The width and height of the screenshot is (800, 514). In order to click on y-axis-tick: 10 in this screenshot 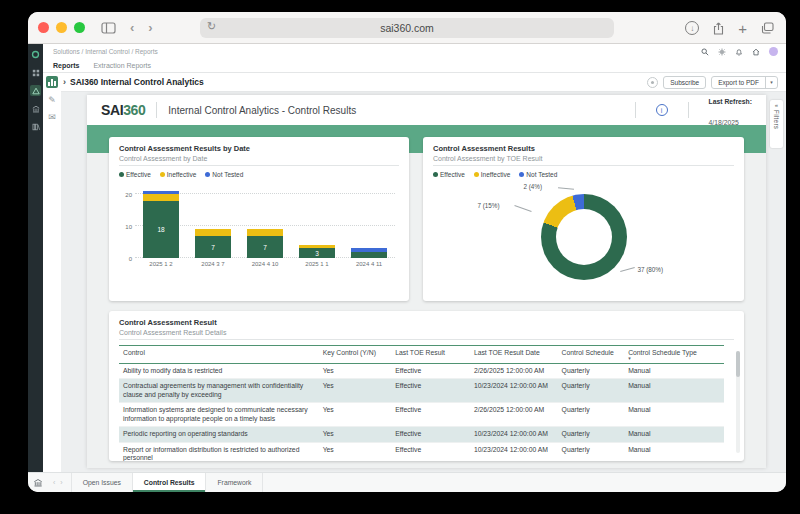, I will do `click(126, 227)`.